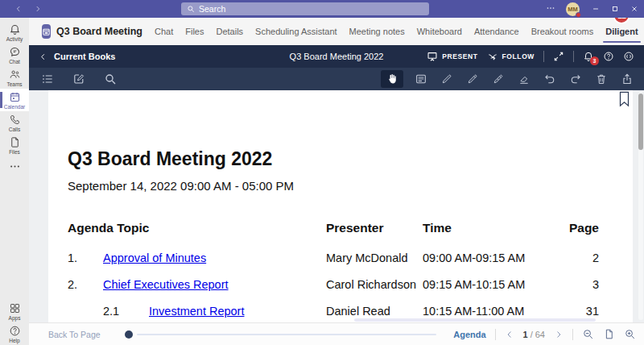 The width and height of the screenshot is (644, 345). What do you see at coordinates (510, 56) in the screenshot?
I see `follow-button: FOLLOW` at bounding box center [510, 56].